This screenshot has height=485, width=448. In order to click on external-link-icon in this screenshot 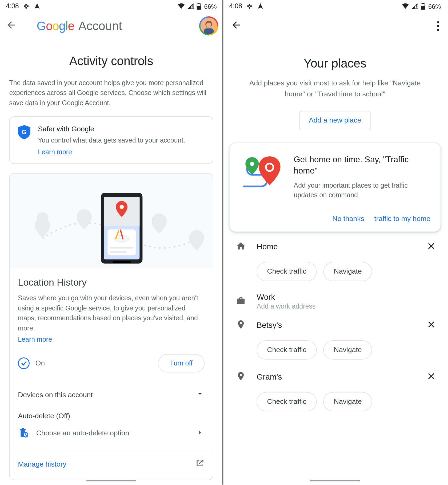, I will do `click(200, 464)`.